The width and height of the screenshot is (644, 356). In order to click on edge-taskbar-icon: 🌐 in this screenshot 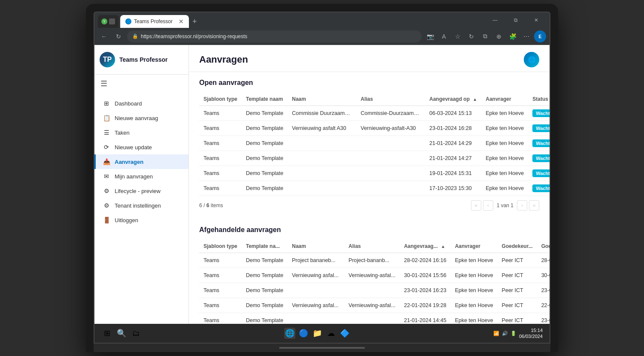, I will do `click(290, 333)`.